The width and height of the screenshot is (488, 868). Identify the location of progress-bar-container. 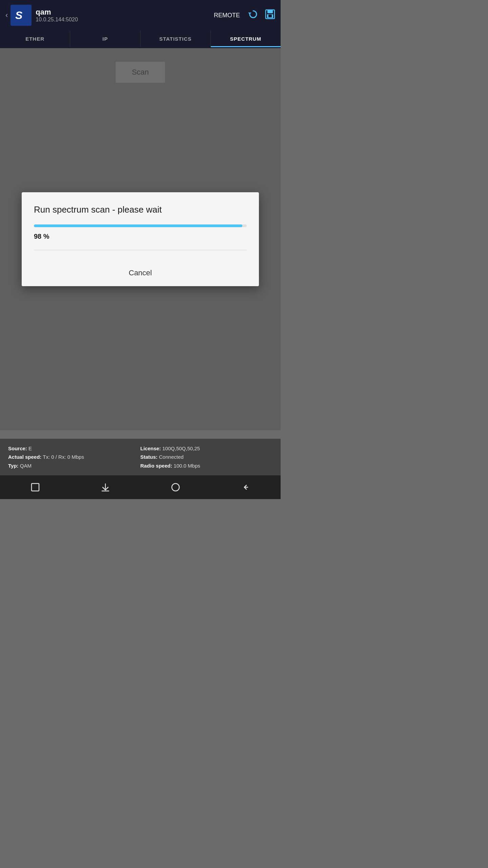
(140, 226).